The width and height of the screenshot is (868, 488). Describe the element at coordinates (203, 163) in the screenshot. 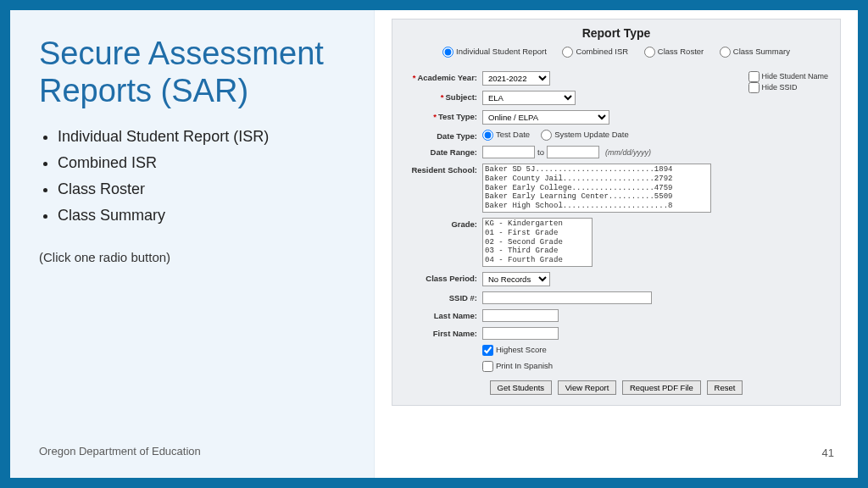

I see `bullet-item: Combined ISR` at that location.